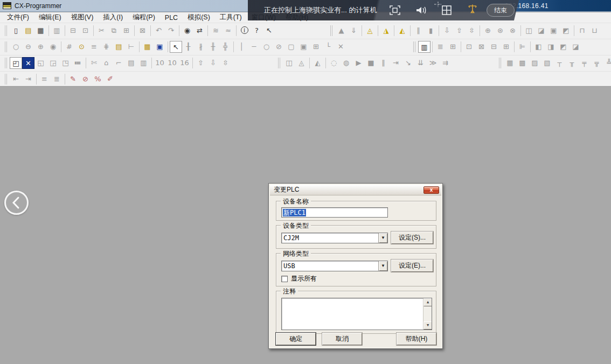 The height and width of the screenshot is (364, 611). Describe the element at coordinates (213, 47) in the screenshot. I see `or-contact-no-icon: ╫` at that location.